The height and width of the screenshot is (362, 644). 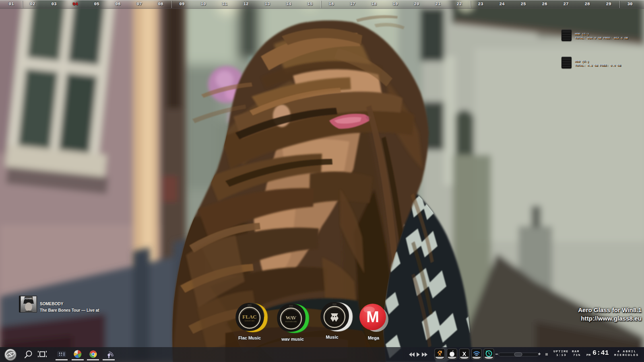 What do you see at coordinates (291, 322) in the screenshot?
I see `svg-text: WAVEFORM AUDIO` at bounding box center [291, 322].